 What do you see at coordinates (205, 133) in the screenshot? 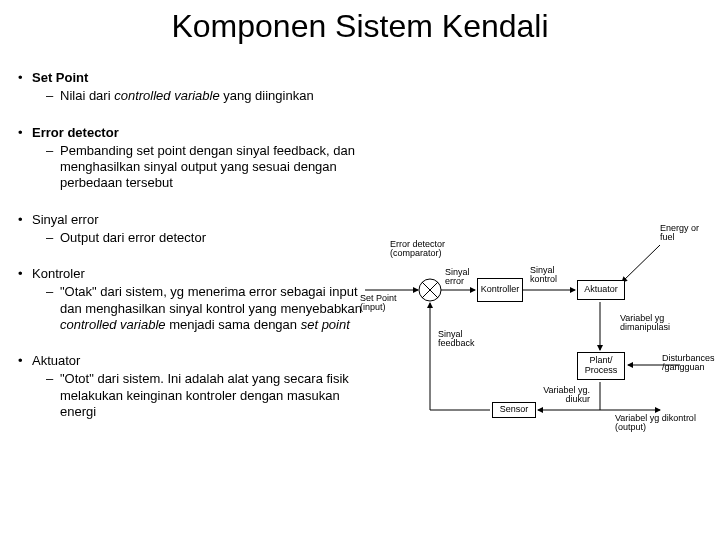
I see `bullet-head: Error detector` at bounding box center [205, 133].